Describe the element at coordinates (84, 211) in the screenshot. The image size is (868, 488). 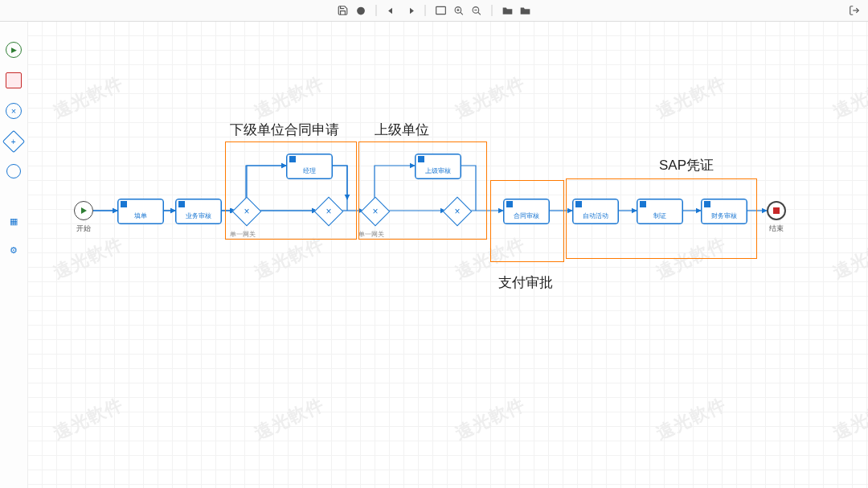
I see `start-event` at that location.